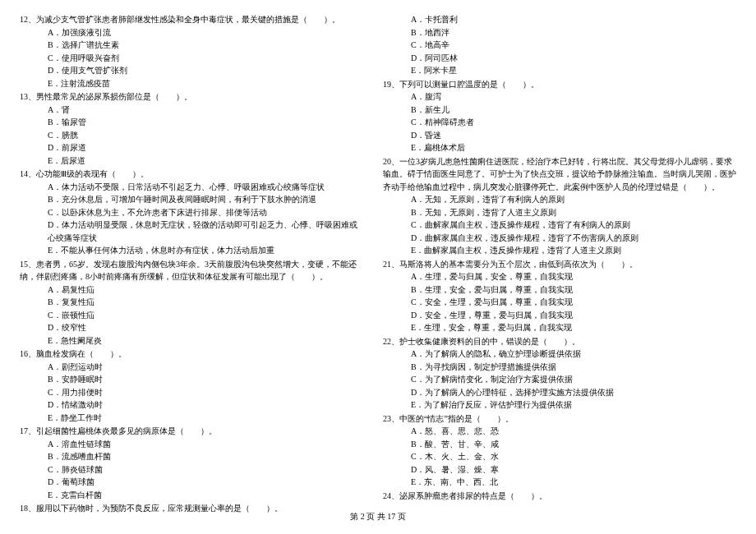 This screenshot has width=756, height=534. Describe the element at coordinates (191, 431) in the screenshot. I see `question-stem: 17、引起细菌性扁桃体炎最多见的病原体是（ ）。` at that location.